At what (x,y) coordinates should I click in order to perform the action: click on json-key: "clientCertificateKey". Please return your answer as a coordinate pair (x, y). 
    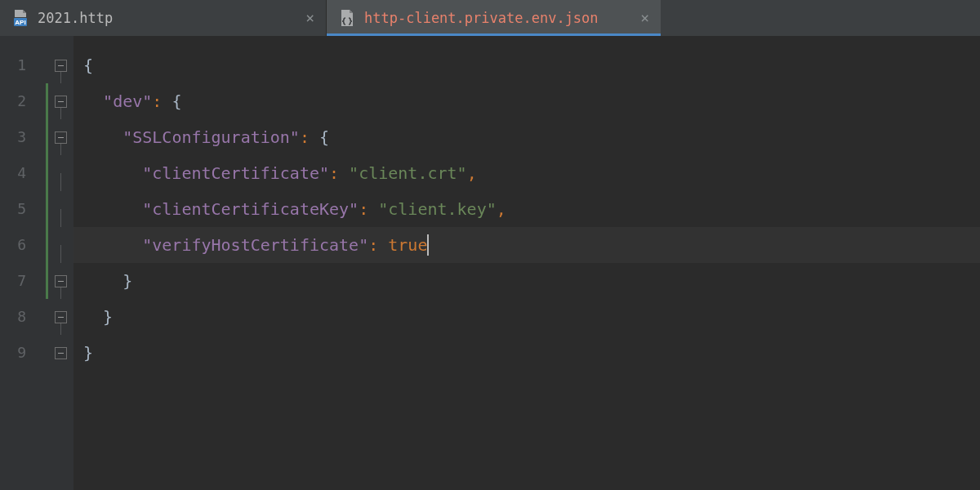
    Looking at the image, I should click on (250, 209).